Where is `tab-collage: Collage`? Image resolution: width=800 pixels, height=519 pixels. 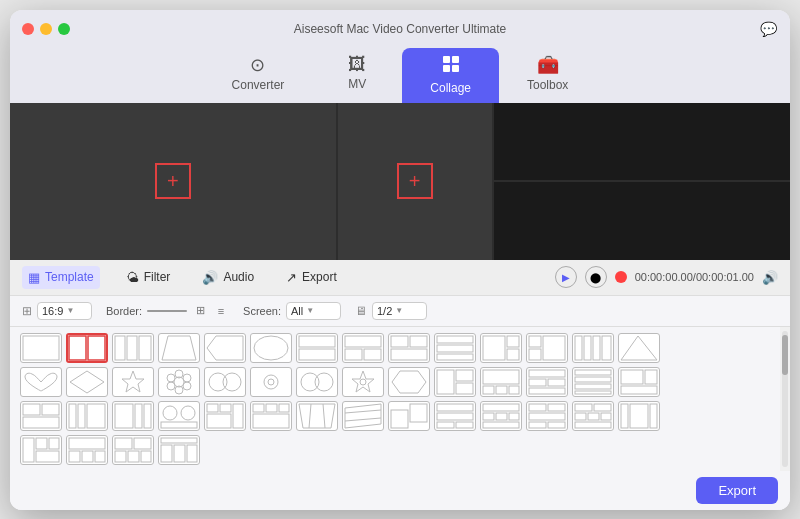 tab-collage: Collage is located at coordinates (450, 76).